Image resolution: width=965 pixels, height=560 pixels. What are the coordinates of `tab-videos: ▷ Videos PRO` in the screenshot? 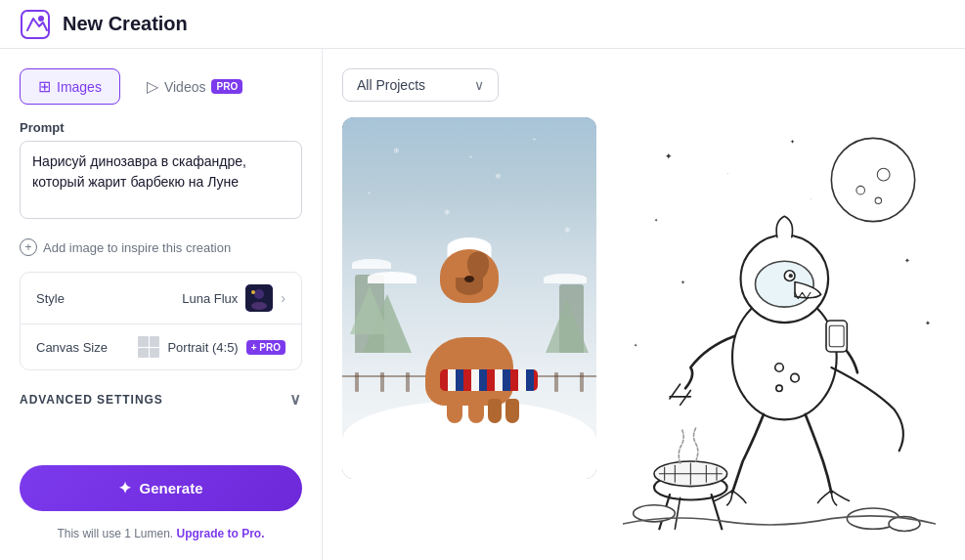 It's located at (195, 86).